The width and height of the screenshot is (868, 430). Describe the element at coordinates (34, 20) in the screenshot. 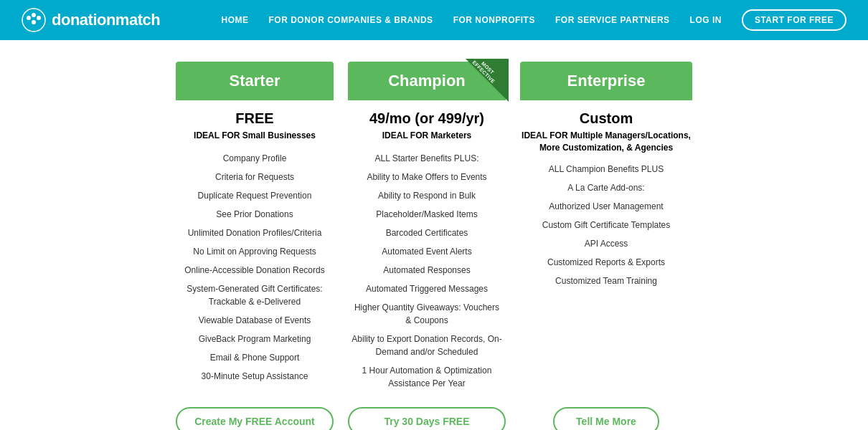

I see `logo-icon` at that location.